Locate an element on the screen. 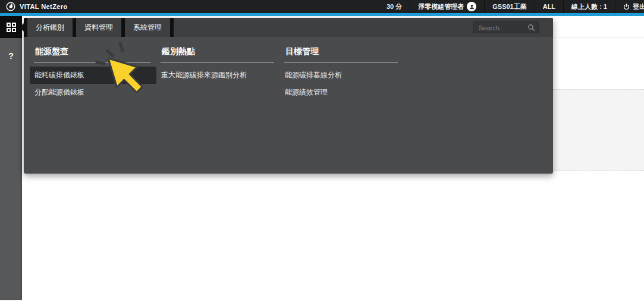  apps-menu-button is located at coordinates (11, 27).